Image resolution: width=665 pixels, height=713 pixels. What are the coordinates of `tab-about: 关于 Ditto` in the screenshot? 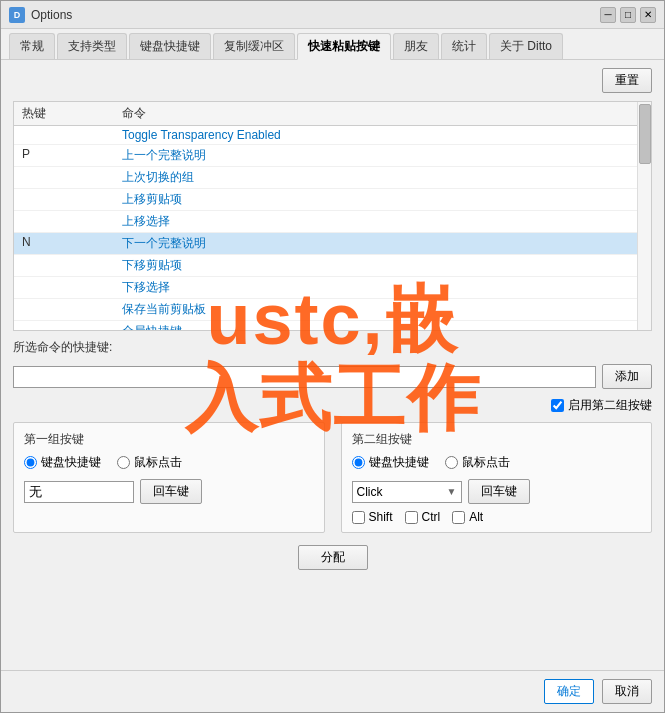 It's located at (526, 46).